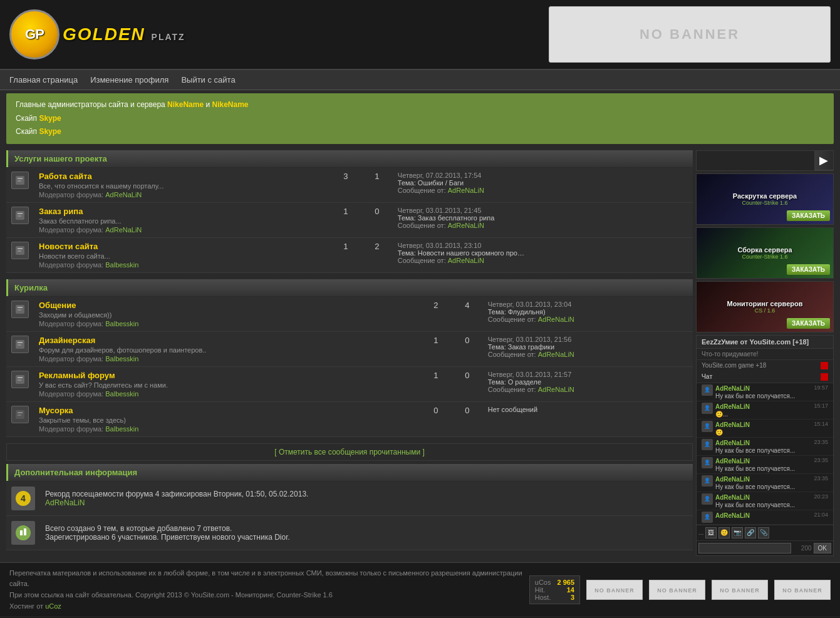  Describe the element at coordinates (44, 80) in the screenshot. I see `nav-home: Главная страница` at that location.